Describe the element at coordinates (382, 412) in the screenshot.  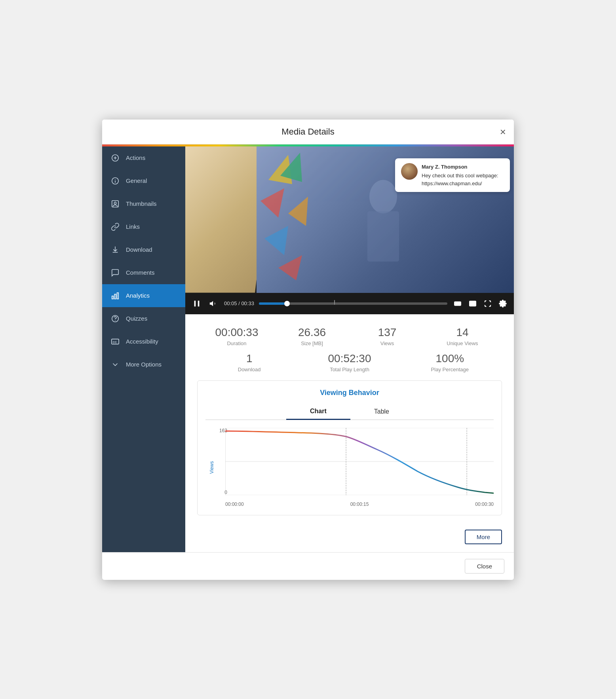
I see `tab-table: Table` at that location.